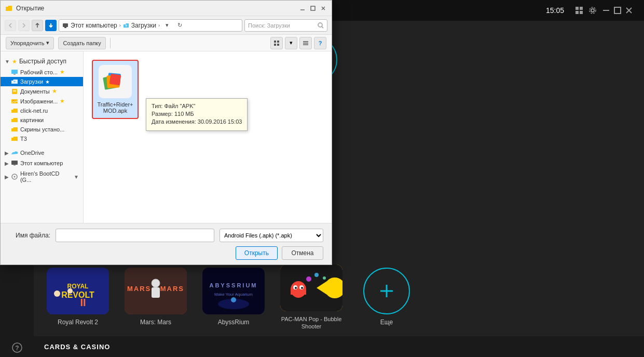  I want to click on toolbar-separator, so click(110, 43).